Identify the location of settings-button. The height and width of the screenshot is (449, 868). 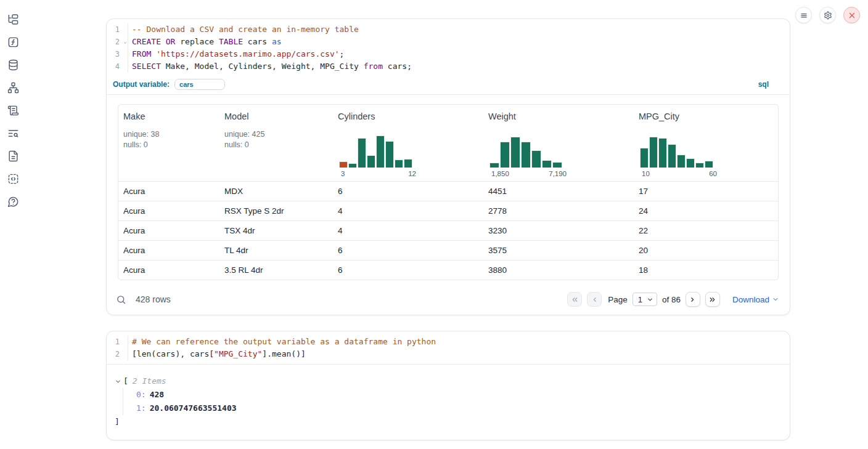
(827, 15).